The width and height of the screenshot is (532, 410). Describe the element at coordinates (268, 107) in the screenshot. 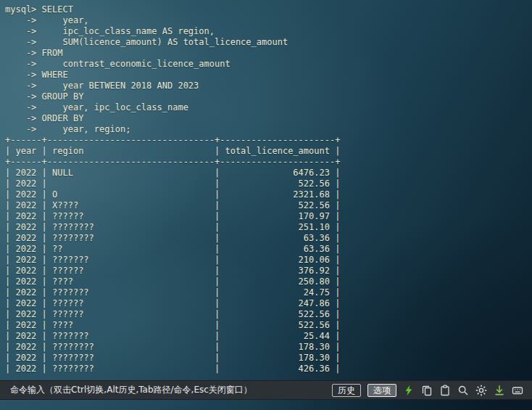

I see `terminal-line: -> year, ipc_loc_class_name` at that location.